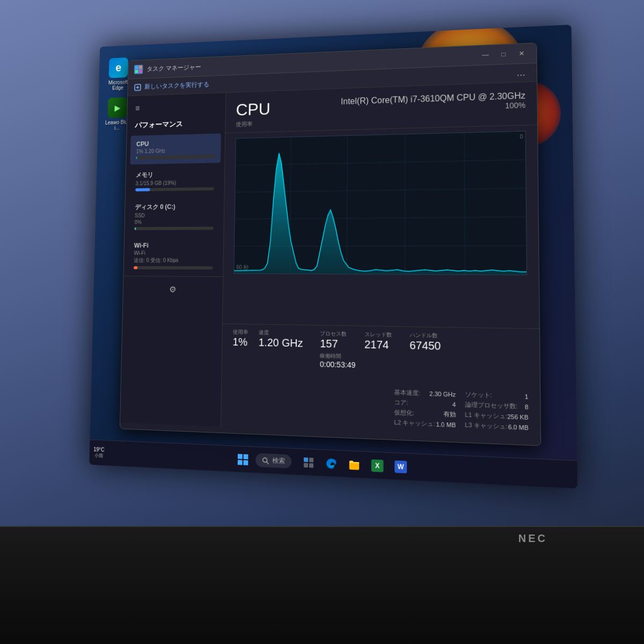 Image resolution: width=644 pixels, height=644 pixels. Describe the element at coordinates (433, 103) in the screenshot. I see `cpu-model-group: Intel(R) Core(TM) i7-3610QM CPU @ 2.30GH…` at that location.